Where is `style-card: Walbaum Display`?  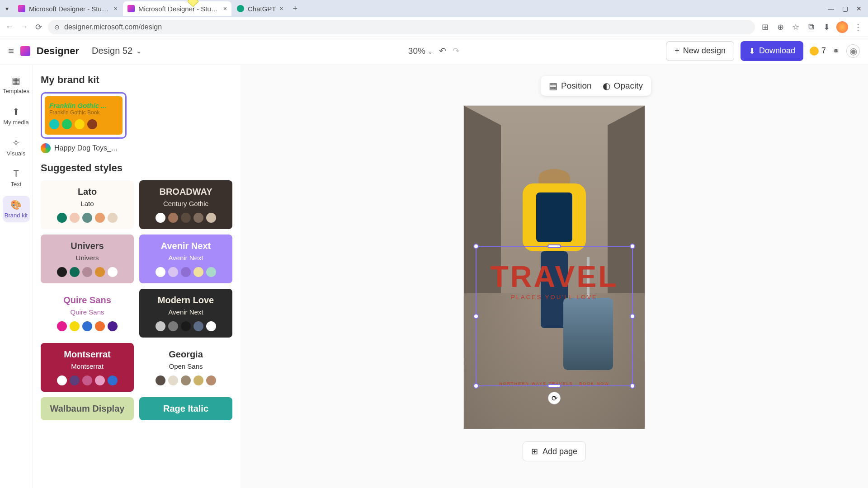
style-card: Walbaum Display is located at coordinates (87, 408).